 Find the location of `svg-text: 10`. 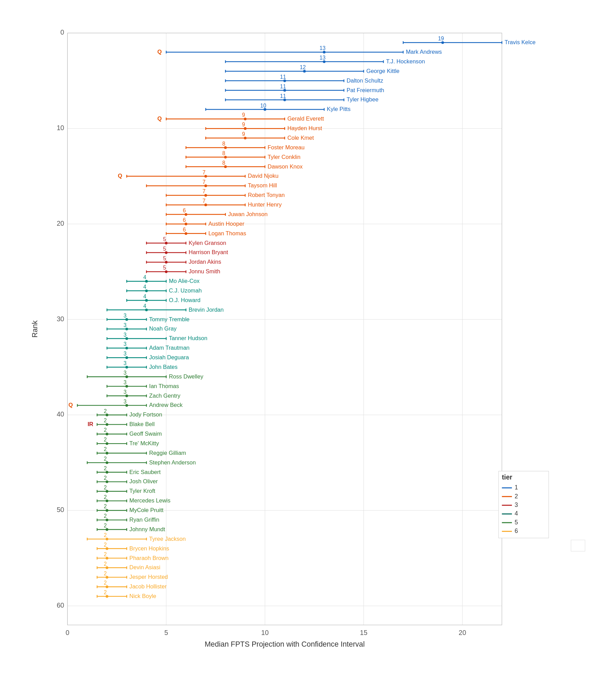

svg-text: 10 is located at coordinates (264, 105).